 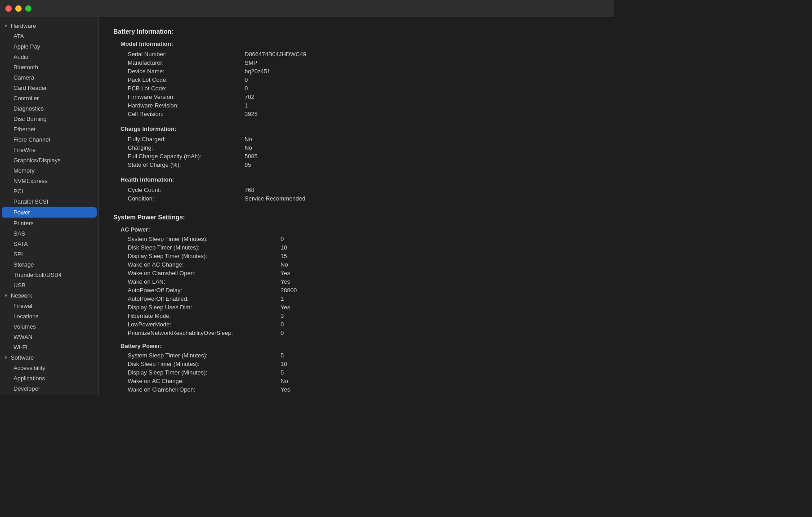 What do you see at coordinates (18, 9) in the screenshot?
I see `traffic-lights` at bounding box center [18, 9].